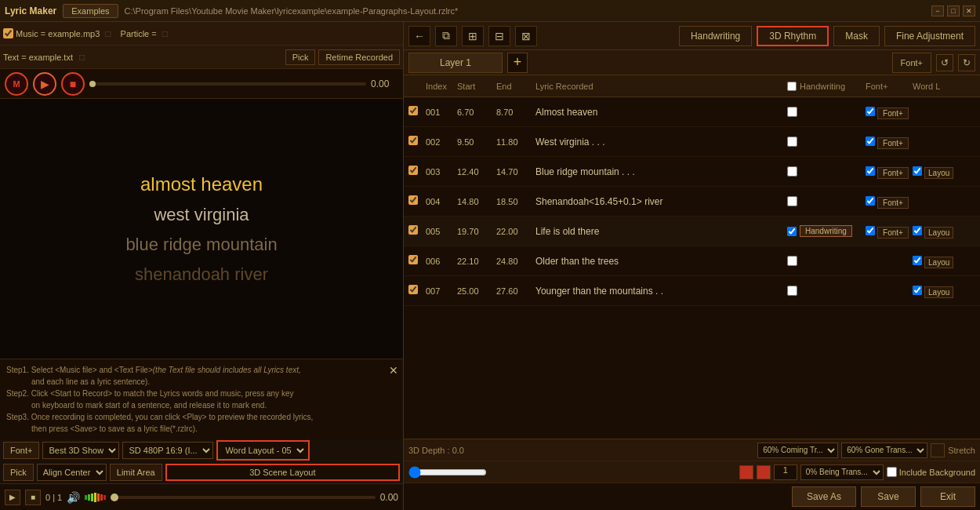  Describe the element at coordinates (953, 11) in the screenshot. I see `window-controls: − □ ✕` at that location.